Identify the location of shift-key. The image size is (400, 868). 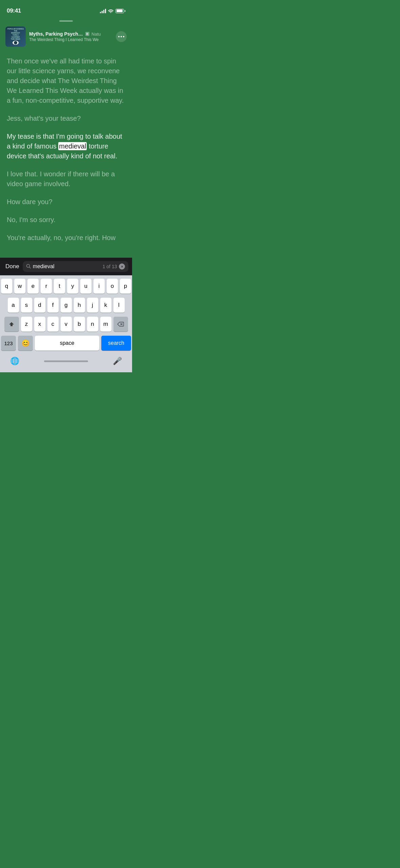
(12, 324).